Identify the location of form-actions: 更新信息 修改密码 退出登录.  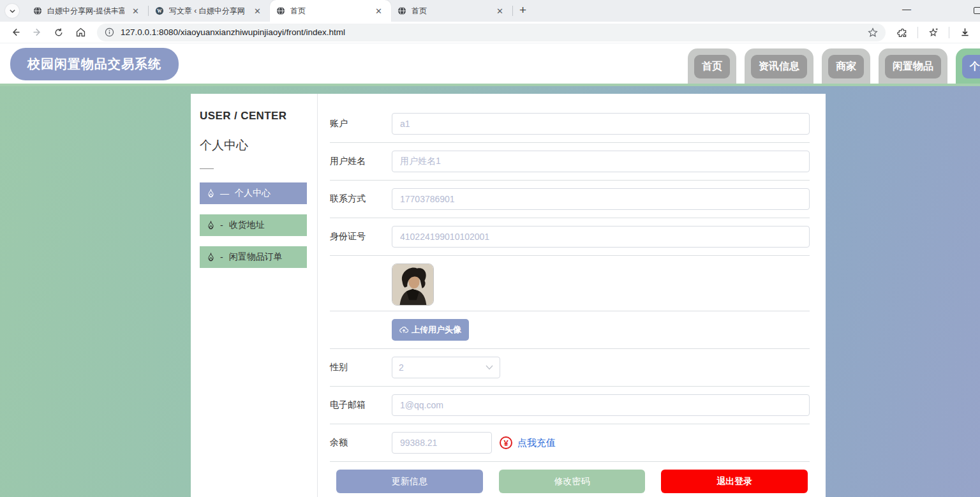
(570, 480).